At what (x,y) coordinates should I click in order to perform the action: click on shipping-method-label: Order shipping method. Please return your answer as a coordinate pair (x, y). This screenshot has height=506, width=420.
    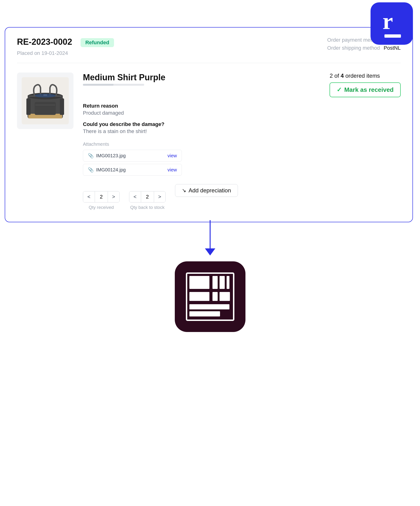
    Looking at the image, I should click on (353, 48).